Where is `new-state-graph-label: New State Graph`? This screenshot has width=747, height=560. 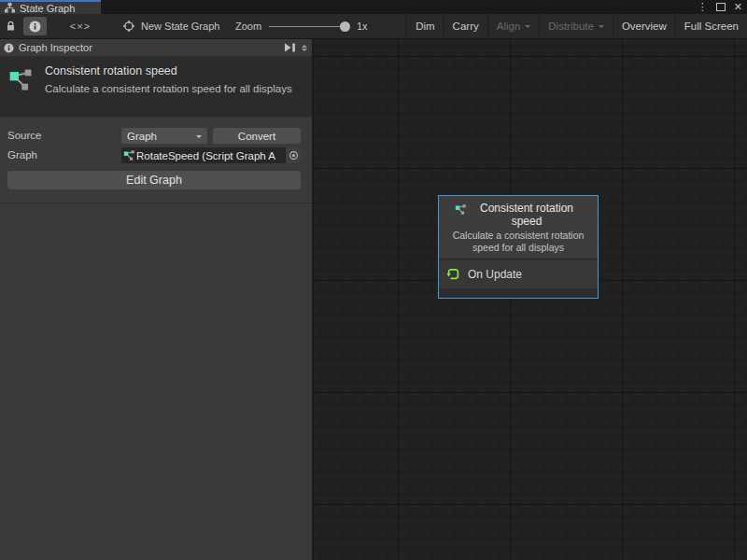 new-state-graph-label: New State Graph is located at coordinates (180, 26).